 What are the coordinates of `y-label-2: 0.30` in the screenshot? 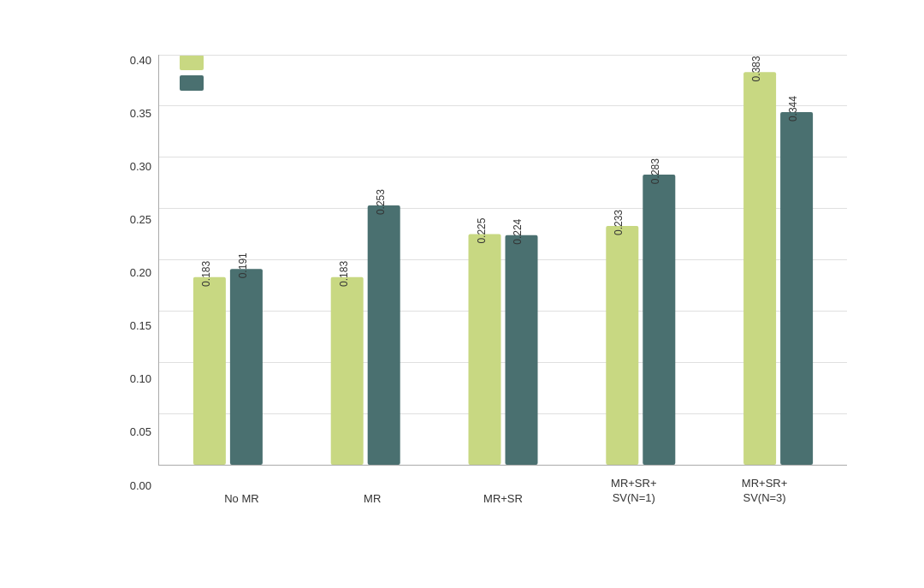 It's located at (140, 166).